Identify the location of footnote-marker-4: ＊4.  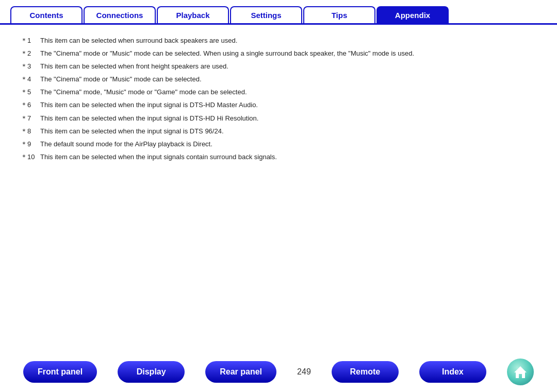
(30, 79).